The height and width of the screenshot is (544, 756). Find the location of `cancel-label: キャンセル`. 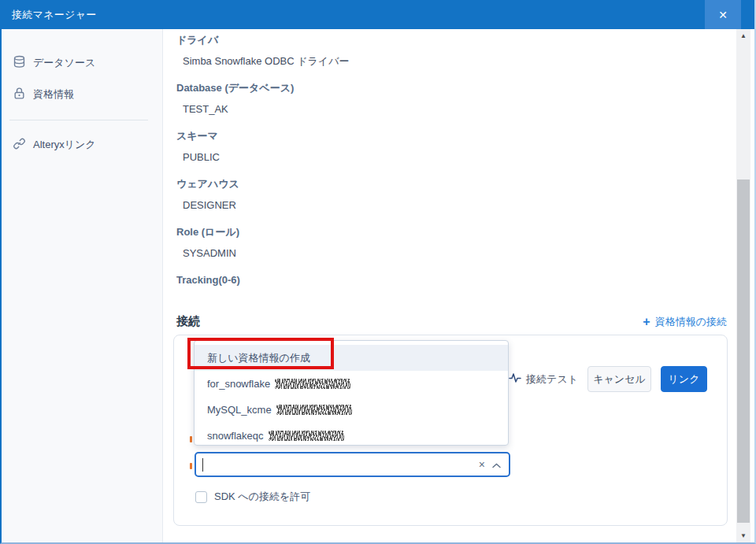

cancel-label: キャンセル is located at coordinates (619, 379).